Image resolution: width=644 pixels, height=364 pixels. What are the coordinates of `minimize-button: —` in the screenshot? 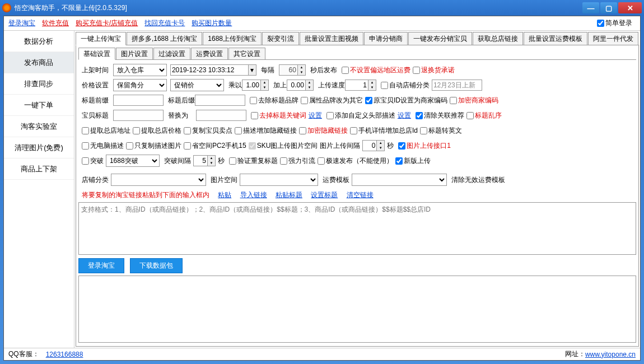 It's located at (591, 8).